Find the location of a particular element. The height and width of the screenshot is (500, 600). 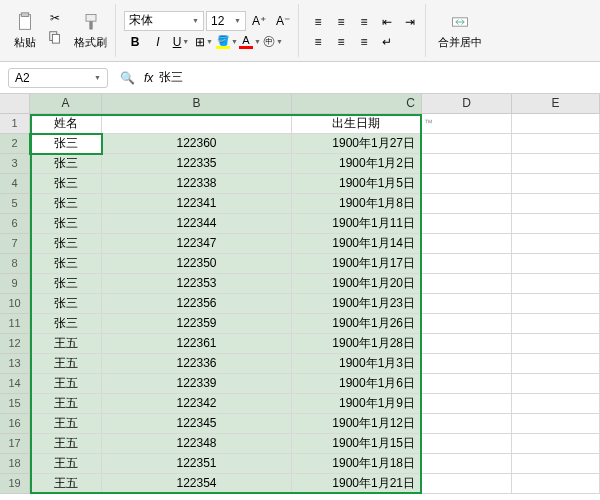

align-top-button: ≡ is located at coordinates (318, 22).